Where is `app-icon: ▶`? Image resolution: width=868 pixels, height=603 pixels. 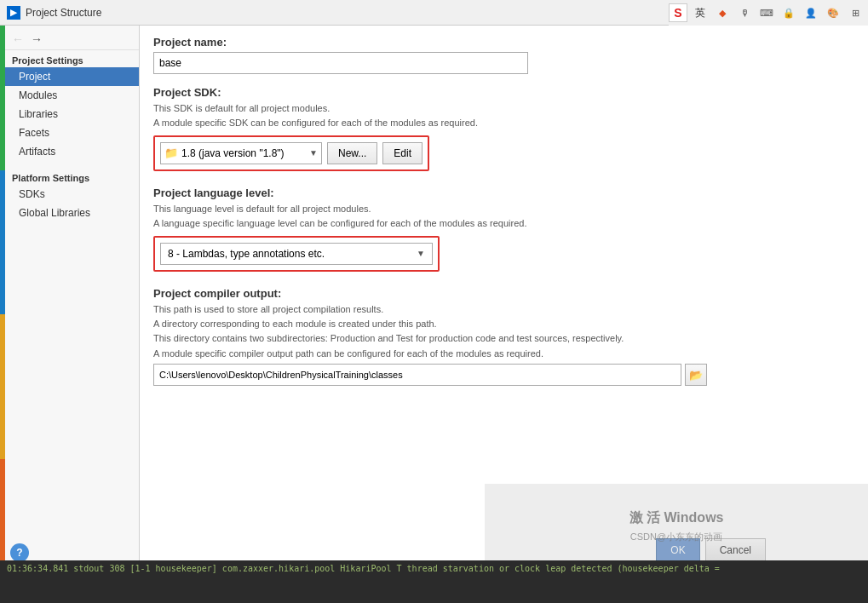 app-icon: ▶ is located at coordinates (14, 13).